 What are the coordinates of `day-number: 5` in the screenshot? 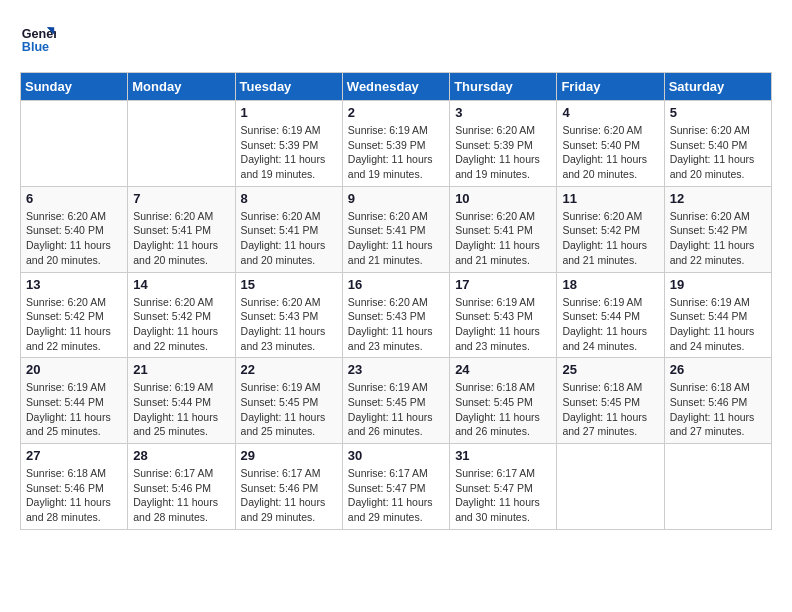 It's located at (718, 112).